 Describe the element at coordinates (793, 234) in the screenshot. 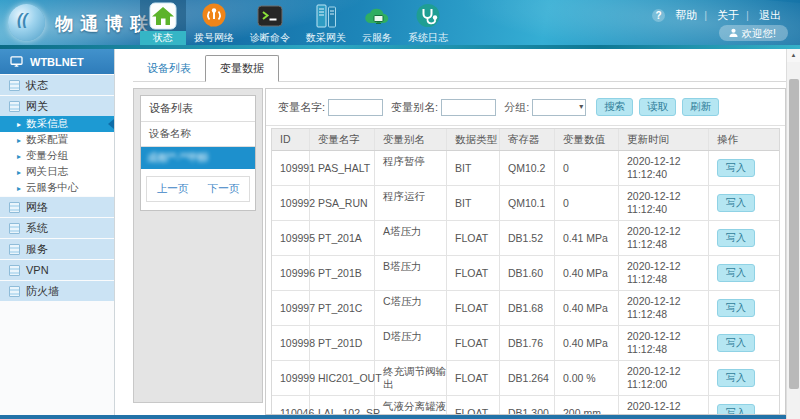

I see `vertical-scrollbar: ▲` at that location.